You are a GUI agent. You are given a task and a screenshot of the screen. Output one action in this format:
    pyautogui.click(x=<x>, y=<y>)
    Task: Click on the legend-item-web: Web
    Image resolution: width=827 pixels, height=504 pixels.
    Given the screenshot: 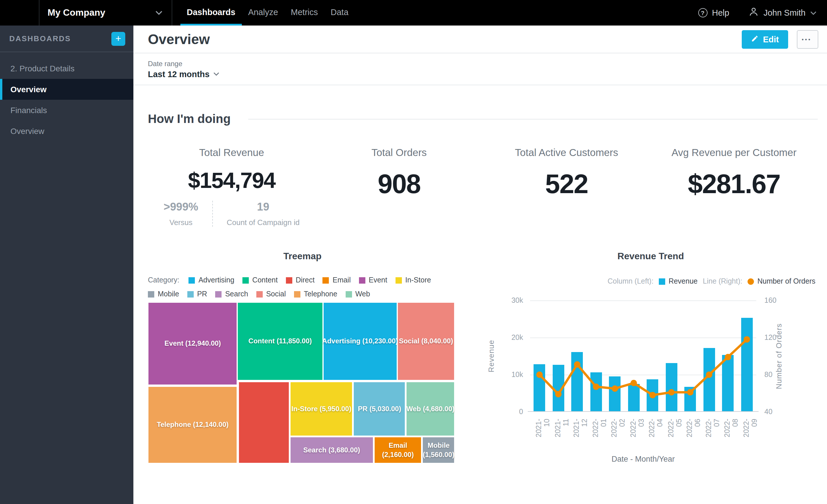 What is the action you would take?
    pyautogui.click(x=358, y=294)
    